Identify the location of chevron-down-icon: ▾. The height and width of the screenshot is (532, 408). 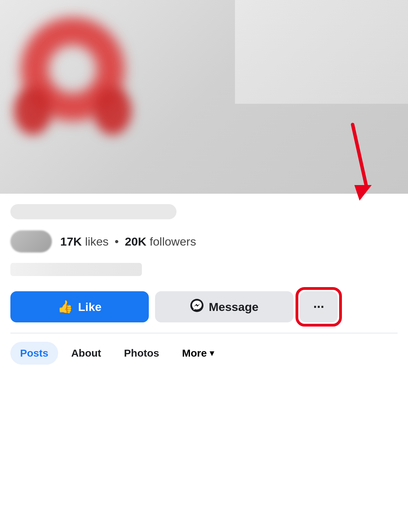
(212, 353).